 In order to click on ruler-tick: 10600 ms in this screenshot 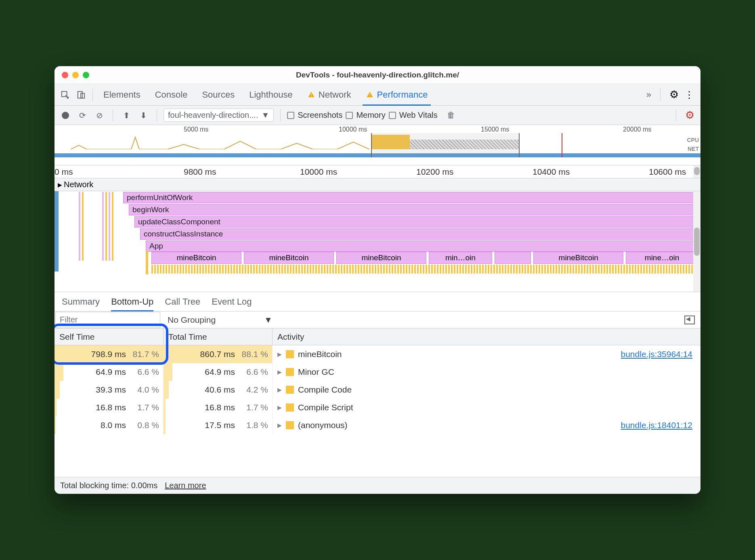, I will do `click(667, 172)`.